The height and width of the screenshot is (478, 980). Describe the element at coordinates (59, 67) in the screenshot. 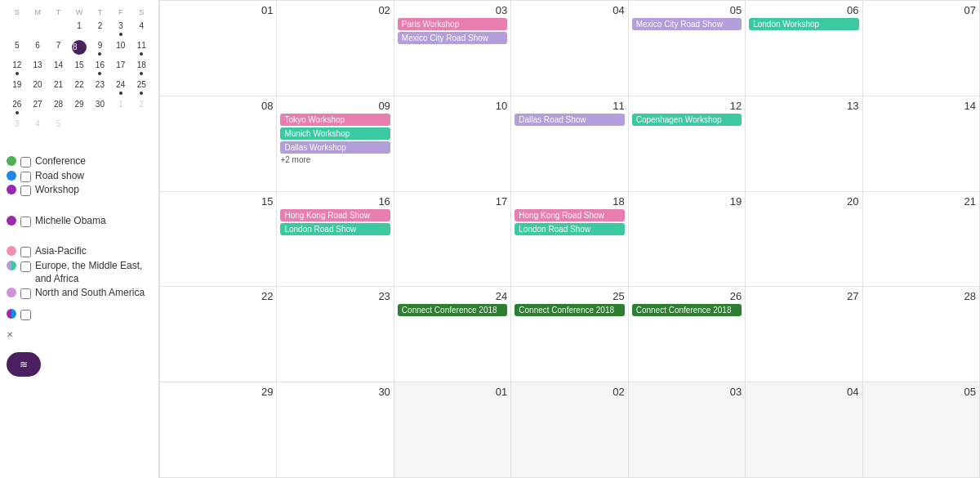

I see `mini-cal-day: 14` at that location.